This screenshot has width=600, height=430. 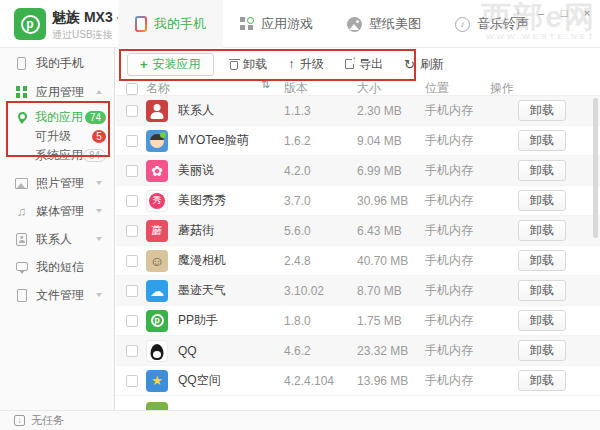 I want to click on app-version: 3.10.02, so click(x=320, y=291).